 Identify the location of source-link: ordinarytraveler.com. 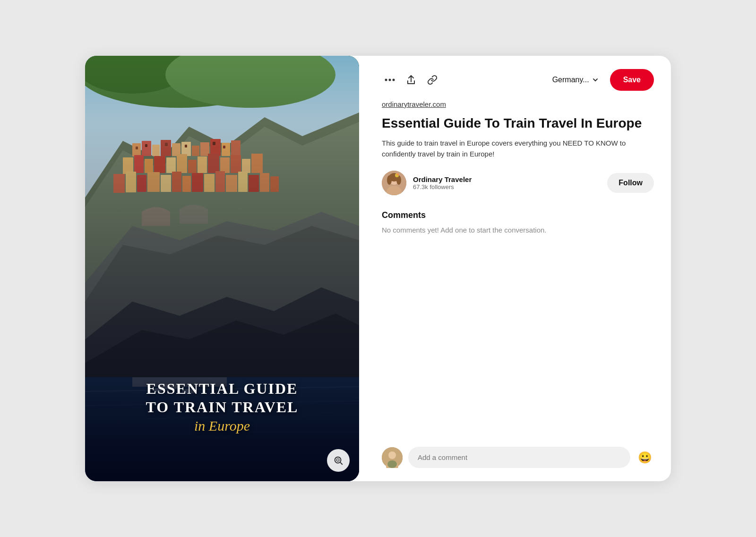
(518, 104).